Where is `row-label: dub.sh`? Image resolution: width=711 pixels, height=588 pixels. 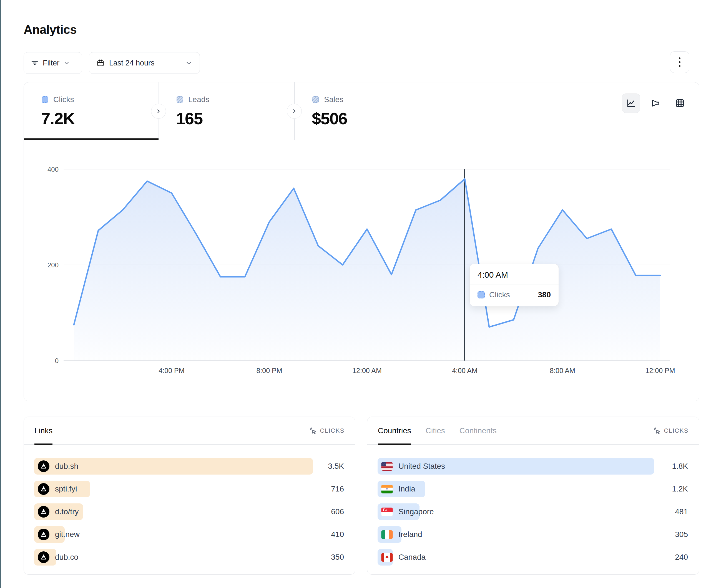
row-label: dub.sh is located at coordinates (66, 466).